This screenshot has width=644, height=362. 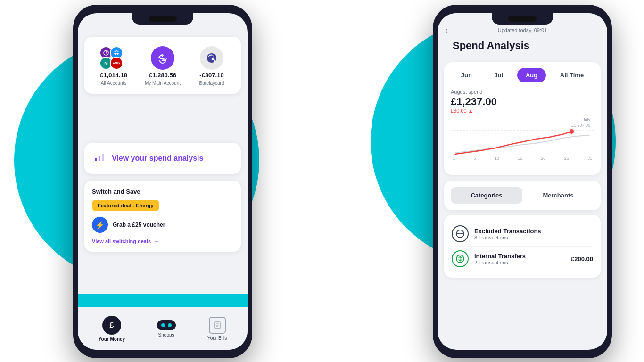 What do you see at coordinates (163, 75) in the screenshot?
I see `main-account-amount: £1,280.56` at bounding box center [163, 75].